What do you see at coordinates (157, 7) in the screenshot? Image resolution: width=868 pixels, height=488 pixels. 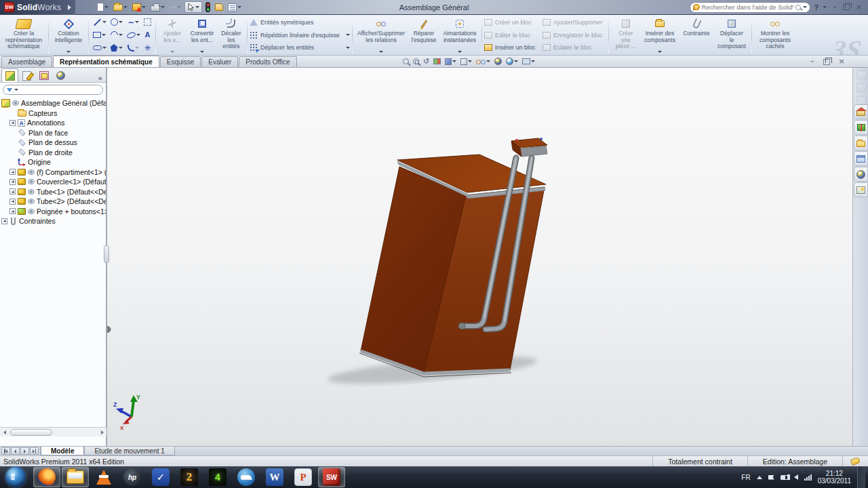 I see `print-button` at bounding box center [157, 7].